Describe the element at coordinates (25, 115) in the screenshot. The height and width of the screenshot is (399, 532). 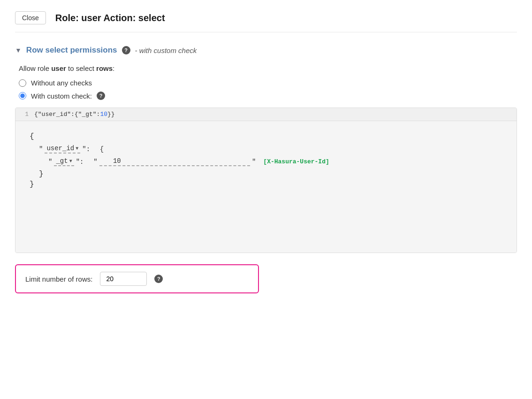
I see `line-number: 1` at that location.